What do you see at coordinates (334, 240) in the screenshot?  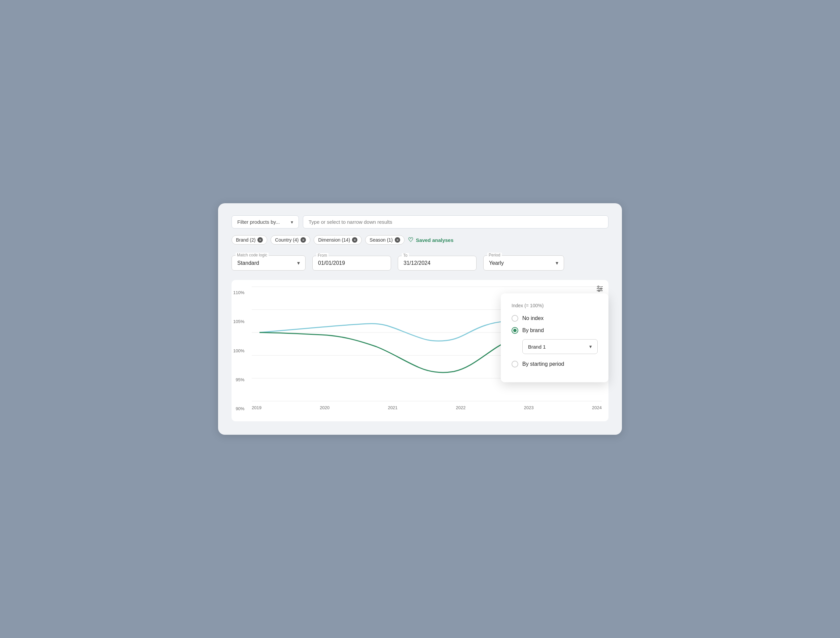 I see `dimension-tag-label: Dimension (14)` at bounding box center [334, 240].